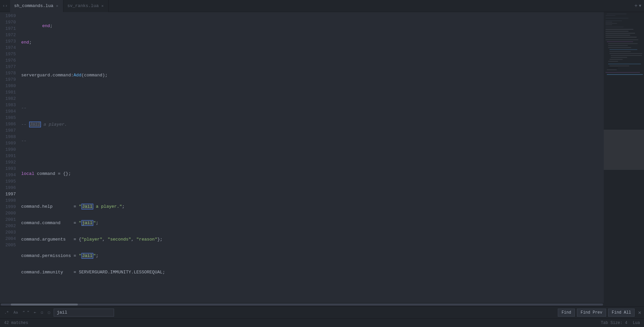  What do you see at coordinates (4, 6) in the screenshot?
I see `arrow-left-icon: ‹` at bounding box center [4, 6].